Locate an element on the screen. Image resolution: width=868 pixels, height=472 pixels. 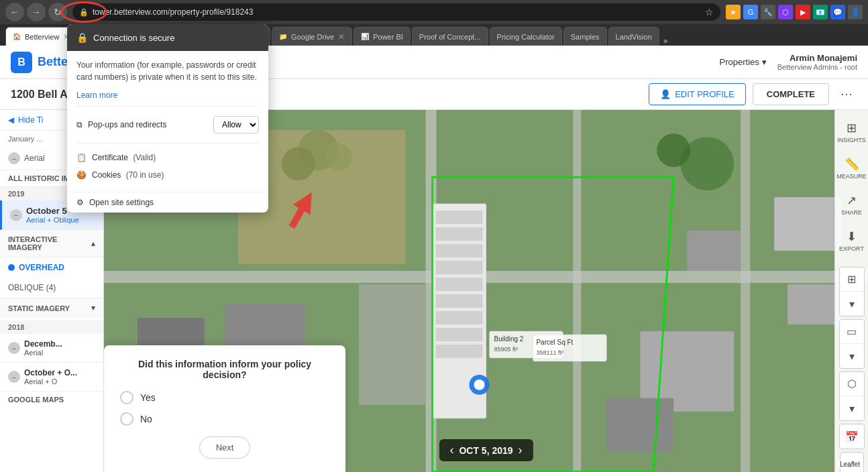
tab-samples: Samples is located at coordinates (585, 36).